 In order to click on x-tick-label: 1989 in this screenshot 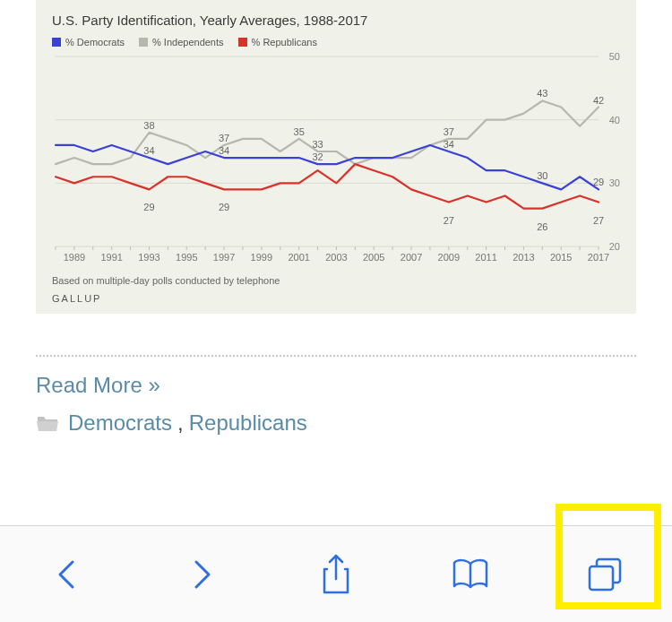, I will do `click(74, 257)`.